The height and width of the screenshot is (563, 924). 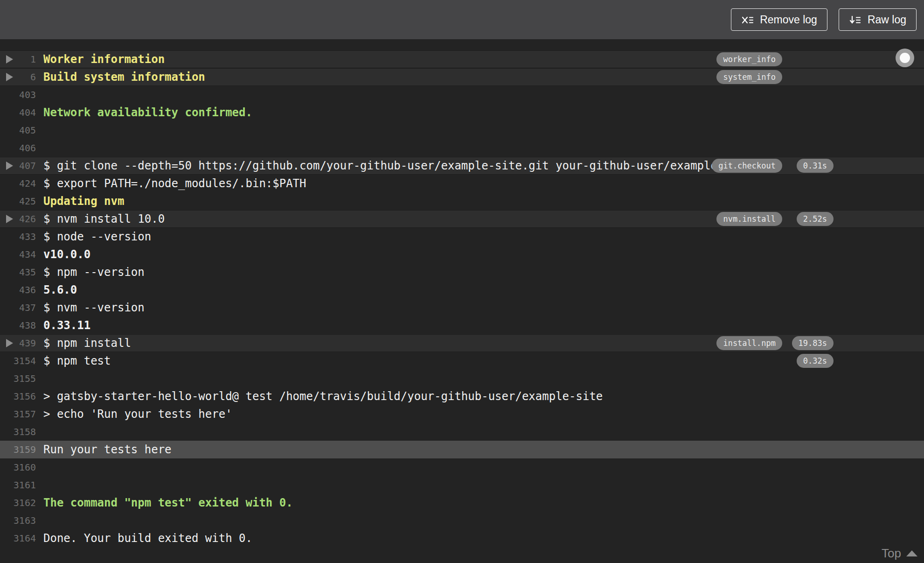 What do you see at coordinates (462, 148) in the screenshot?
I see `log-row: 406` at bounding box center [462, 148].